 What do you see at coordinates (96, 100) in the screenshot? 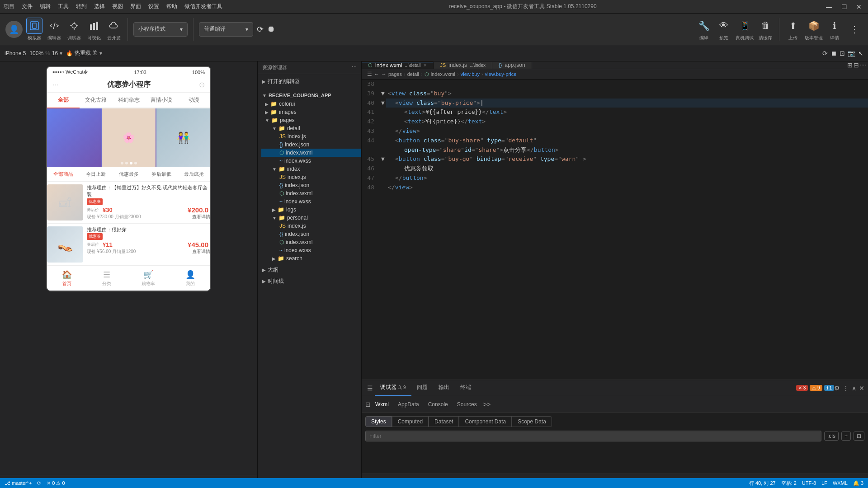
I see `phone-tab-culture: 文化古籍` at bounding box center [96, 100].